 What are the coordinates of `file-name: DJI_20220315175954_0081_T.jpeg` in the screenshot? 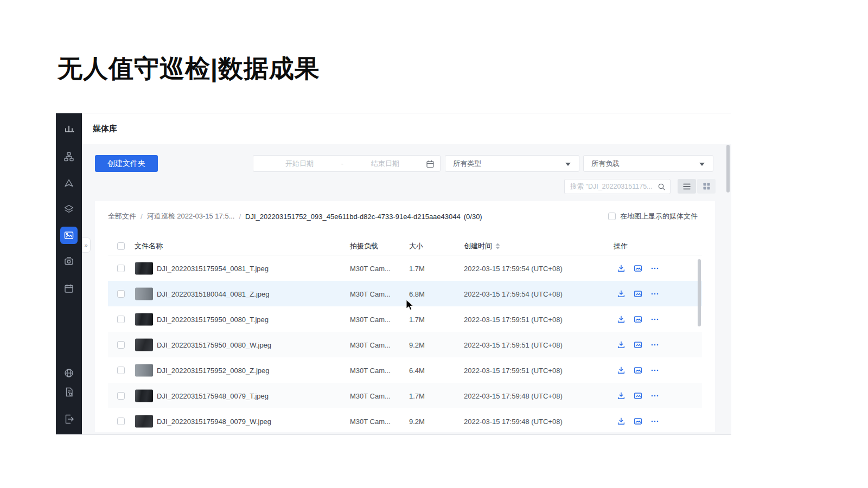 It's located at (251, 268).